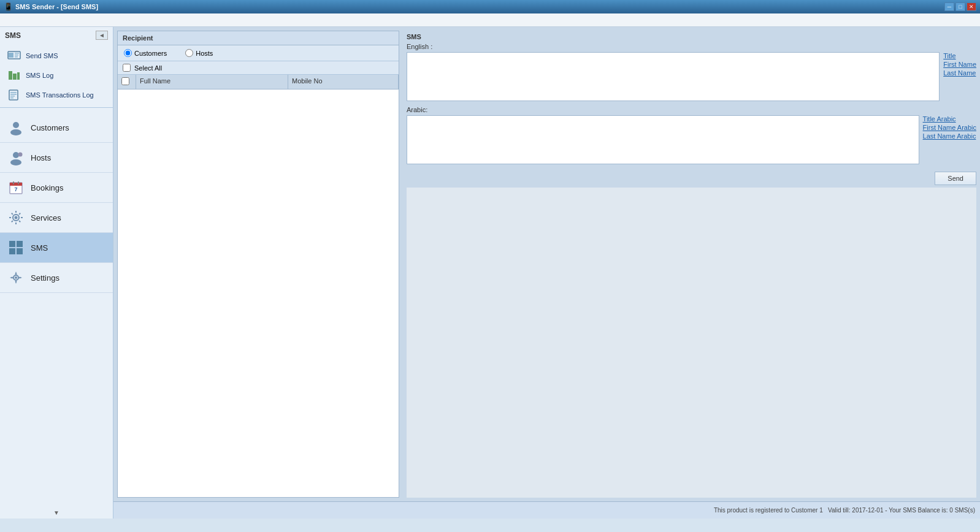 This screenshot has height=532, width=980. What do you see at coordinates (692, 178) in the screenshot?
I see `send-row: Send` at bounding box center [692, 178].